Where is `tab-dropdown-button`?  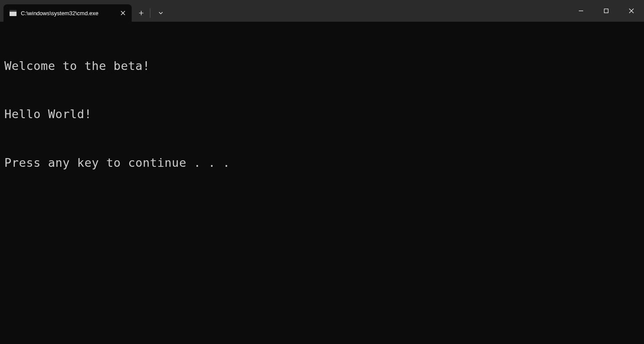
tab-dropdown-button is located at coordinates (161, 13).